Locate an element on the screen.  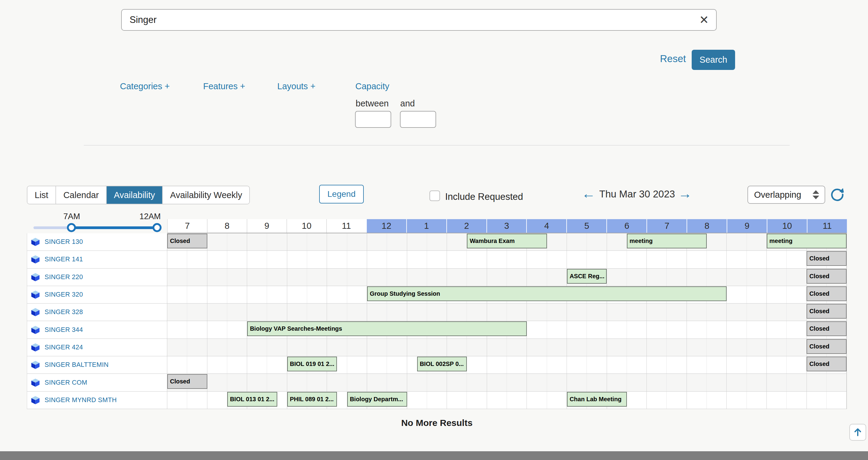
event-chip: Biology Departm... is located at coordinates (377, 399).